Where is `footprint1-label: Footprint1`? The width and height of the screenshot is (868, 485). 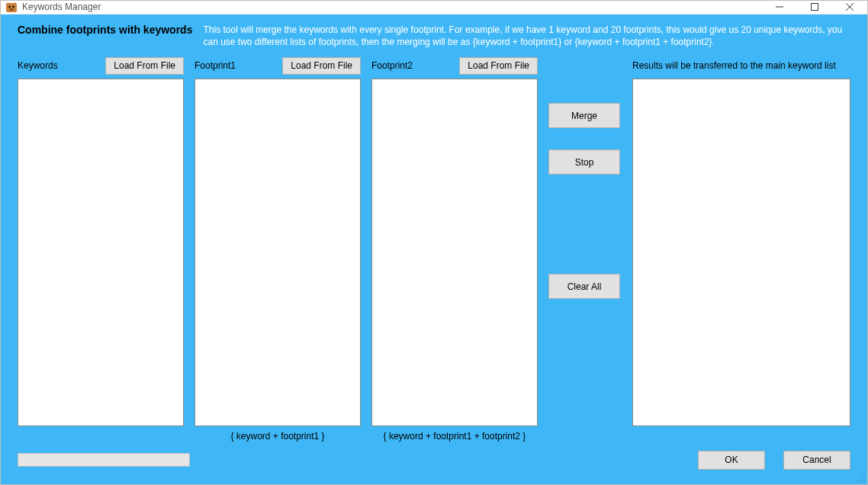
footprint1-label: Footprint1 is located at coordinates (215, 66).